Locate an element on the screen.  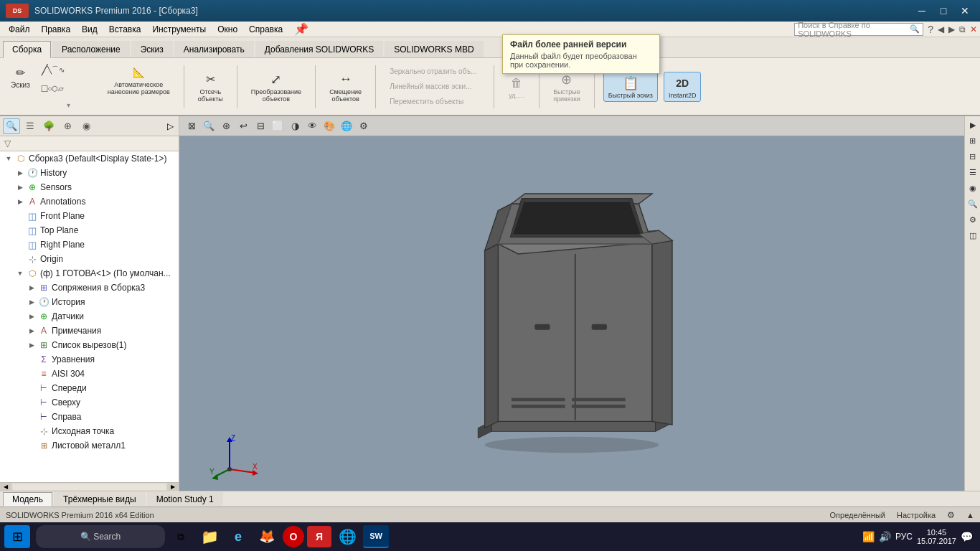
taskbar-chrome: 🌐 is located at coordinates (347, 537).